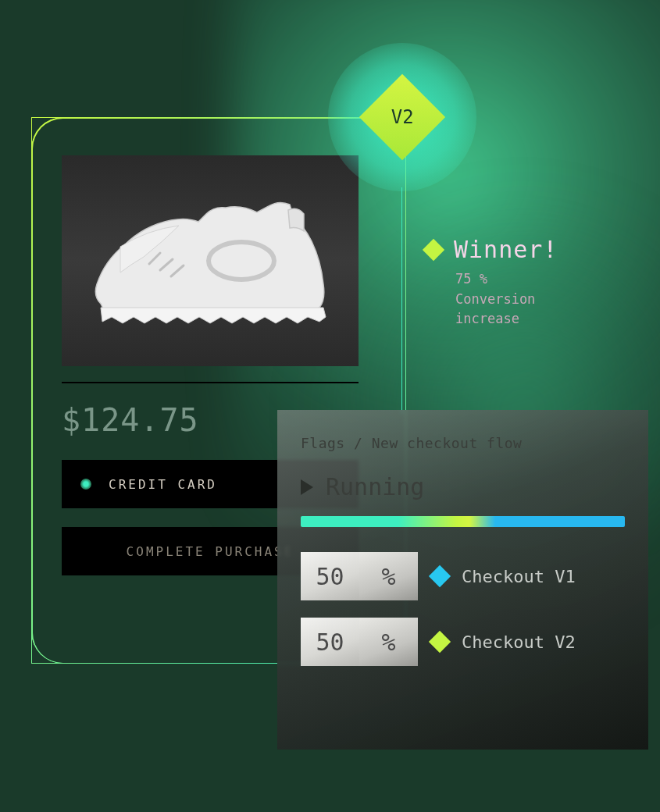 The image size is (660, 812). Describe the element at coordinates (492, 283) in the screenshot. I see `winner-callout: Winner! 75 % Conversion increase` at that location.